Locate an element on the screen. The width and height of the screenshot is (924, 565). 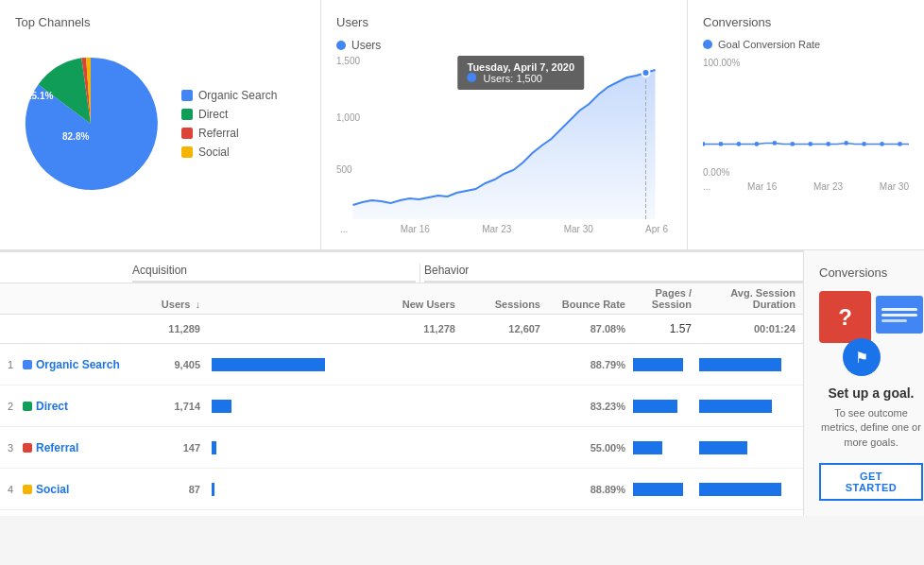
row-rank-3: 4 is located at coordinates (9, 489).